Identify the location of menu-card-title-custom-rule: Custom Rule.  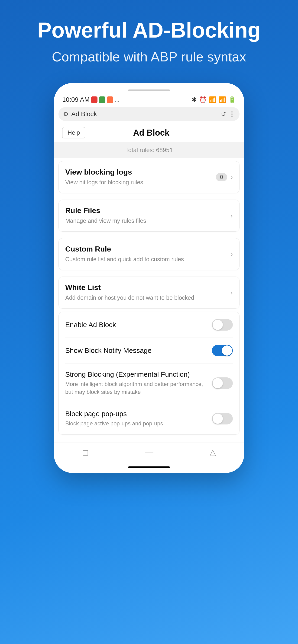
(146, 249).